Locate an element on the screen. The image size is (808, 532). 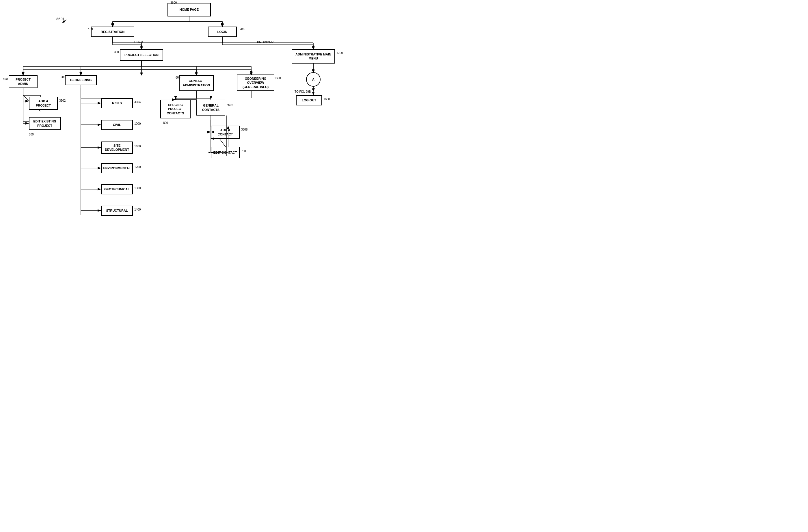
general-contacts-node: GENERAL CONTACTS is located at coordinates (210, 107).